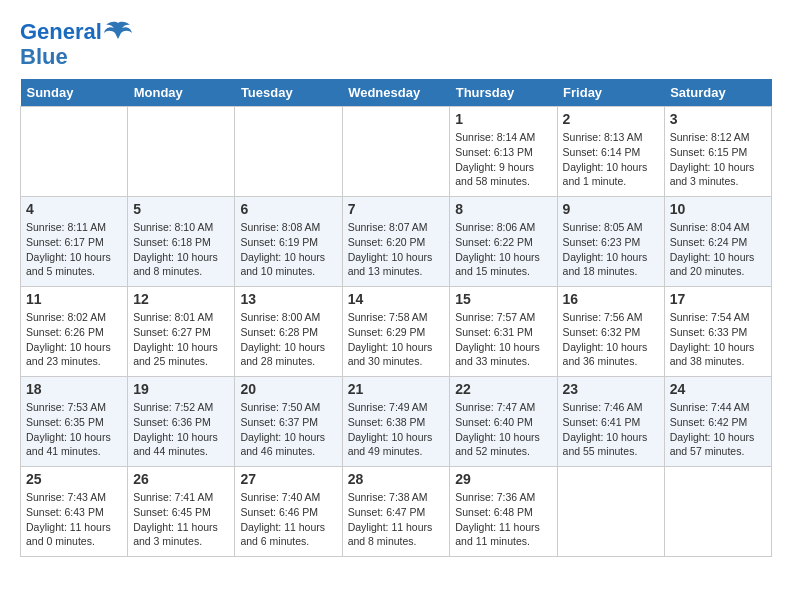 The height and width of the screenshot is (612, 792). I want to click on day-number: 9, so click(611, 209).